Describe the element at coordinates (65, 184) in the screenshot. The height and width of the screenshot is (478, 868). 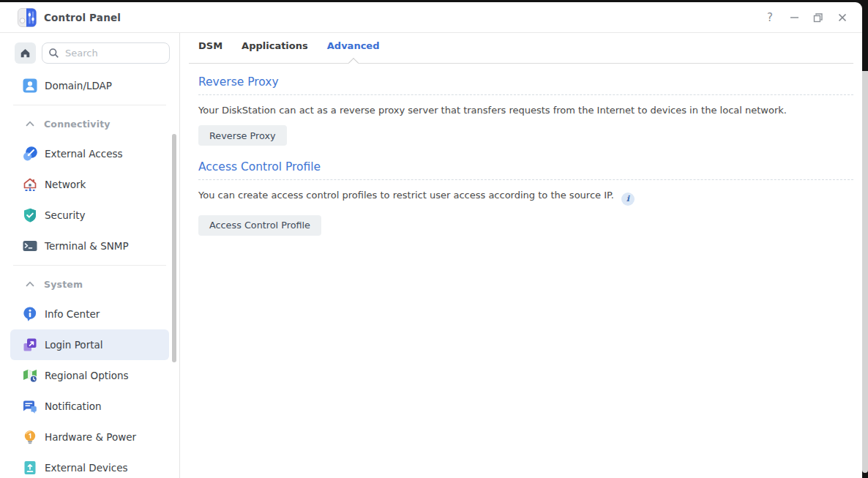
I see `sidebar-item-label: Network` at that location.